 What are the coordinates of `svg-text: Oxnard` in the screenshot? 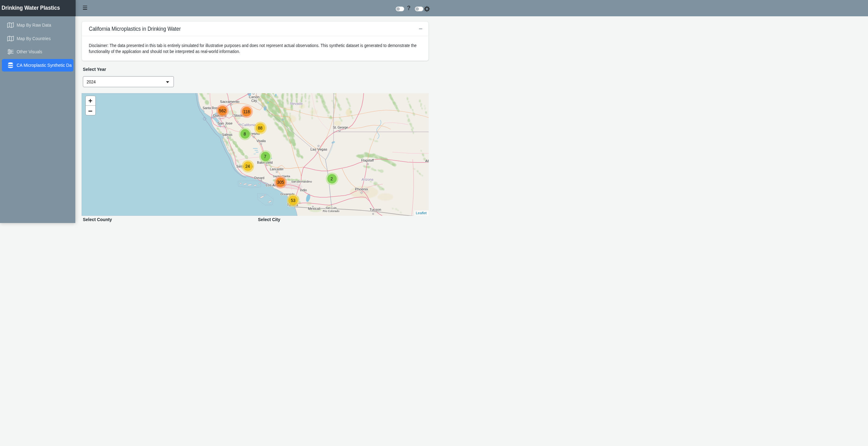 It's located at (259, 178).